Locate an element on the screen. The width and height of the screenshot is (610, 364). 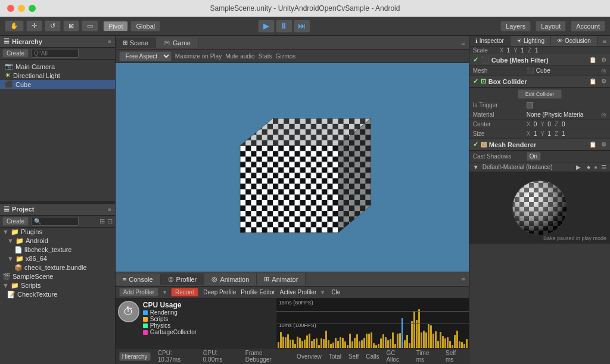
tree-item-plugins: ▼ 📁 Plugins is located at coordinates (57, 232).